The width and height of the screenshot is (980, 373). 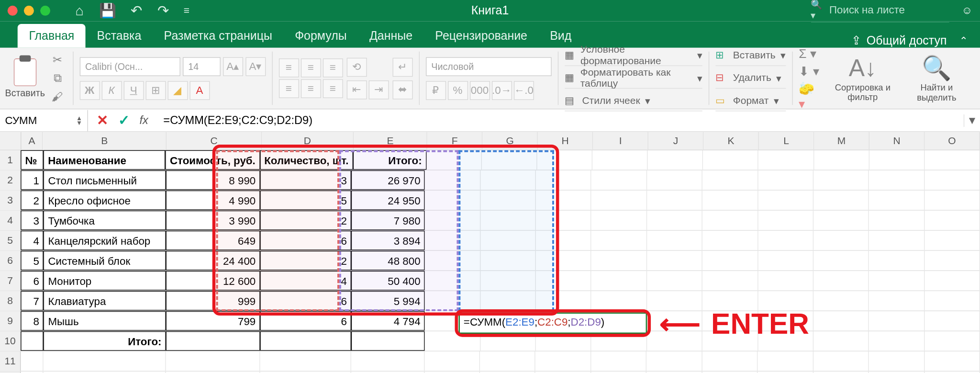 I want to click on row-header: 6, so click(x=11, y=260).